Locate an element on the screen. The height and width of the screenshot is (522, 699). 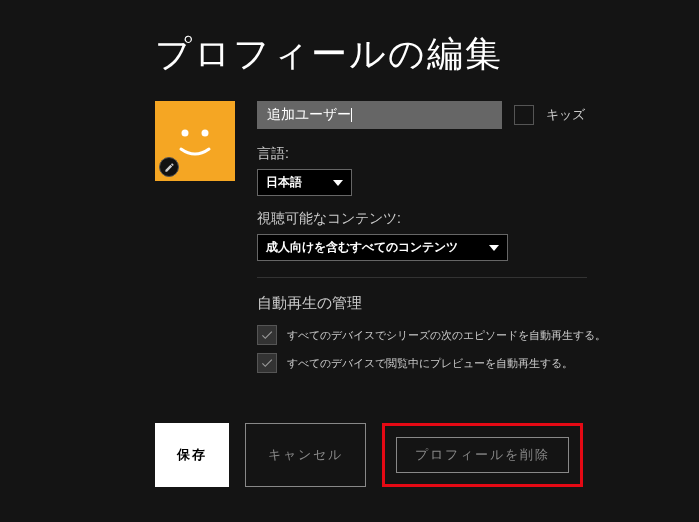
divider is located at coordinates (422, 278).